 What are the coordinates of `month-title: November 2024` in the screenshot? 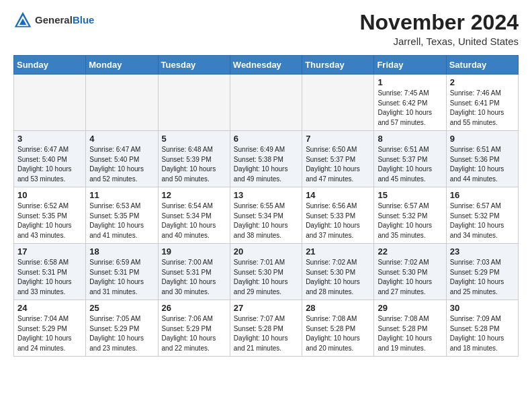 It's located at (439, 23).